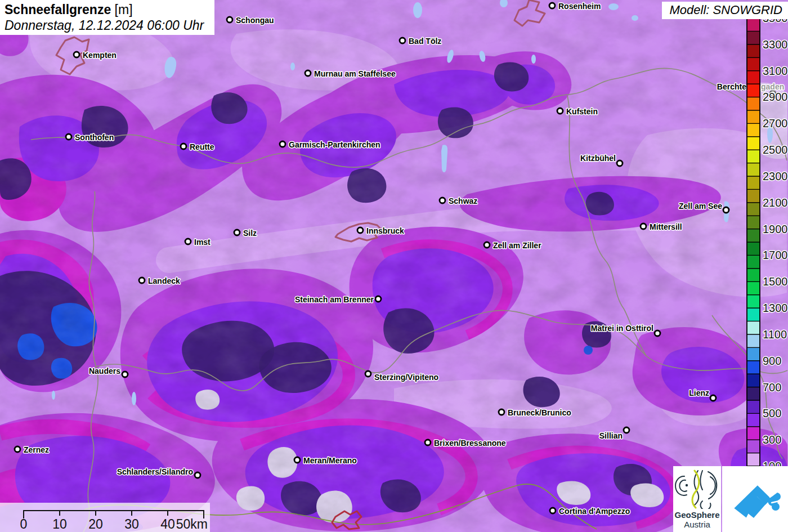 This screenshot has width=788, height=532. I want to click on map-title: Schneefallgrenze [m], so click(107, 10).